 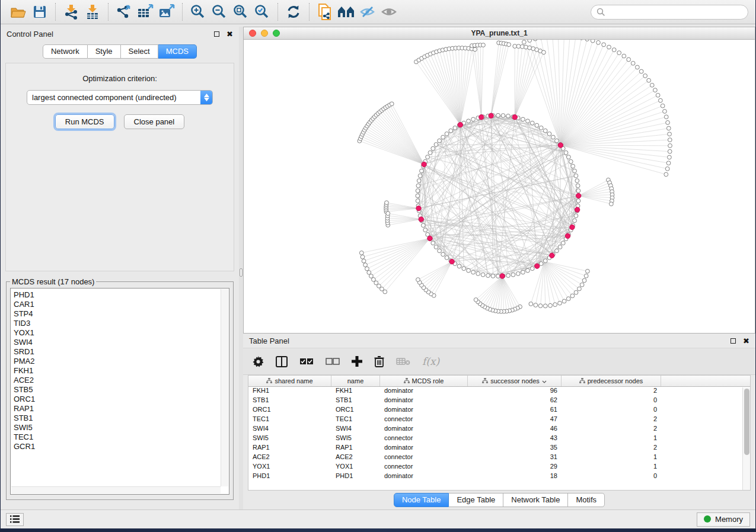 What do you see at coordinates (219, 12) in the screenshot?
I see `zoom-out-button` at bounding box center [219, 12].